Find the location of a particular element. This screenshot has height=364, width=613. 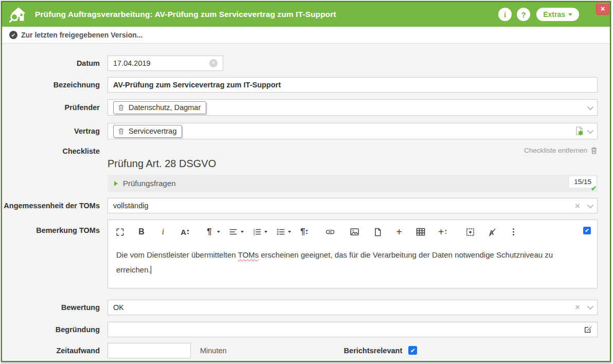

file-icon is located at coordinates (377, 232).